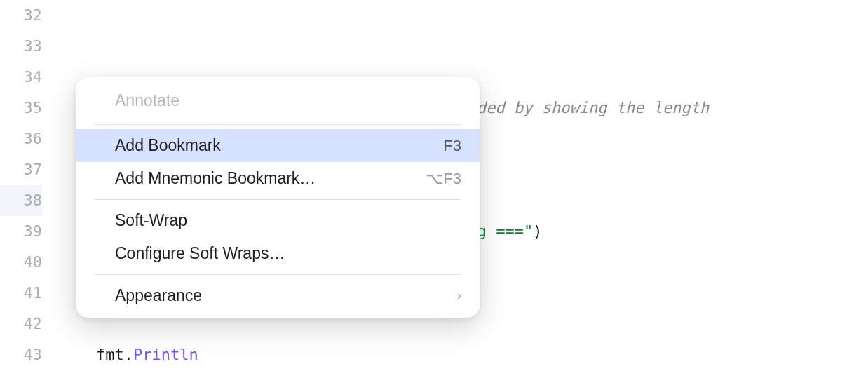  Describe the element at coordinates (278, 178) in the screenshot. I see `menu-item-add-mnemonic-bookmark: Add Mnemonic Bookmark… ⌥F3` at that location.